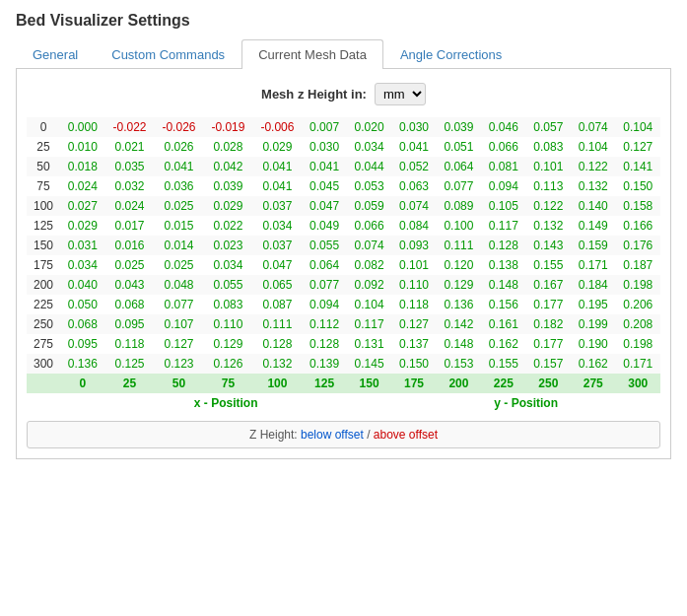 This screenshot has width=687, height=616. What do you see at coordinates (83, 147) in the screenshot?
I see `cell-value: 0.010` at bounding box center [83, 147].